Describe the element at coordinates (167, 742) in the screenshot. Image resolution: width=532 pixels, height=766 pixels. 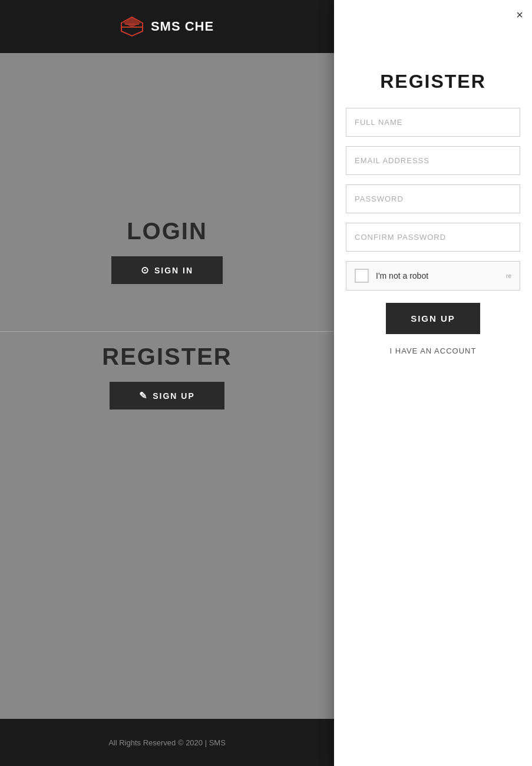
I see `page-footer: All Rights Reserved © 2020 | SMS` at that location.